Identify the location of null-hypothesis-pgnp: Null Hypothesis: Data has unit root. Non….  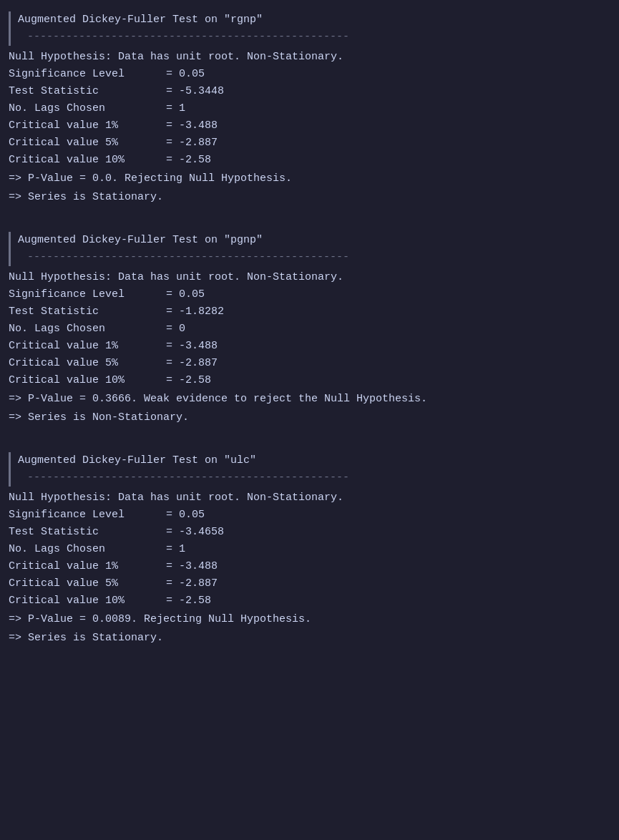
(309, 278).